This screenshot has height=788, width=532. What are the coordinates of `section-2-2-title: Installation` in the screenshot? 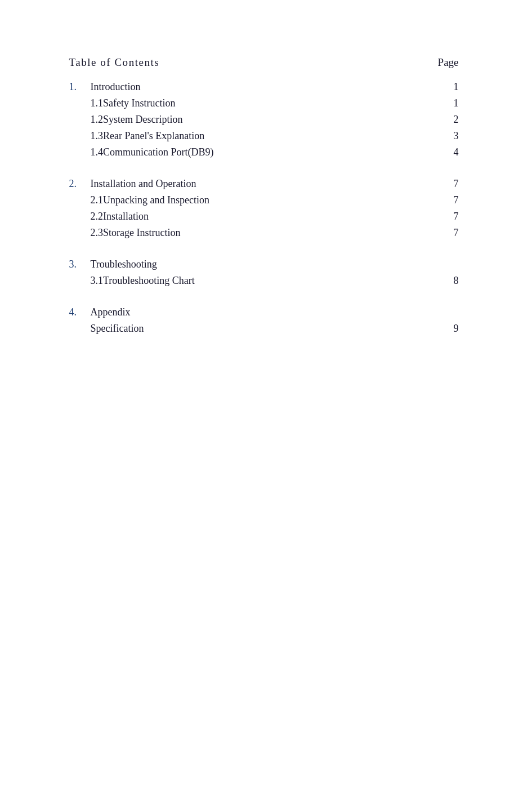 It's located at (275, 216).